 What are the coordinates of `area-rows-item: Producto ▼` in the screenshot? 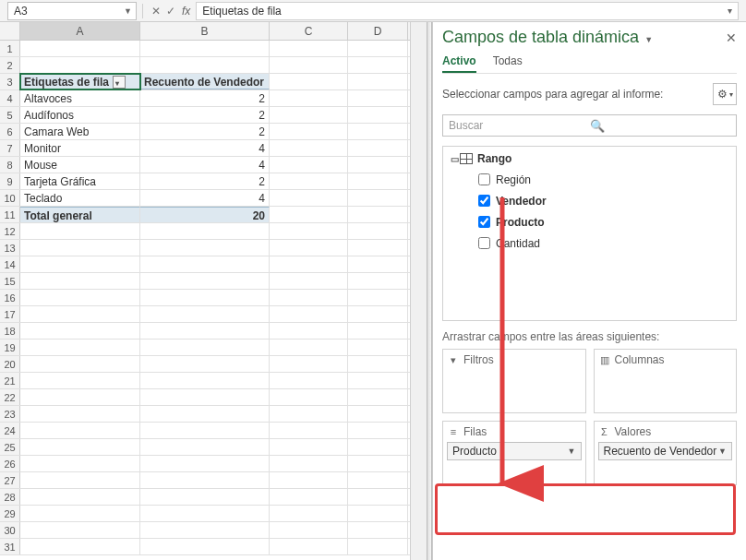 It's located at (514, 451).